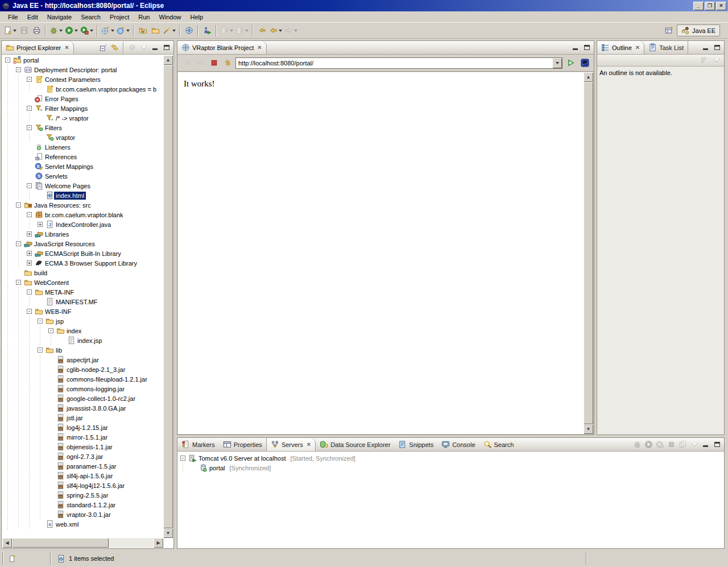 Image resolution: width=728 pixels, height=567 pixels. Describe the element at coordinates (83, 370) in the screenshot. I see `tree-item-cglib-nodep-2-1-3-jar: cglib-nodep-2.1_3.jar` at that location.